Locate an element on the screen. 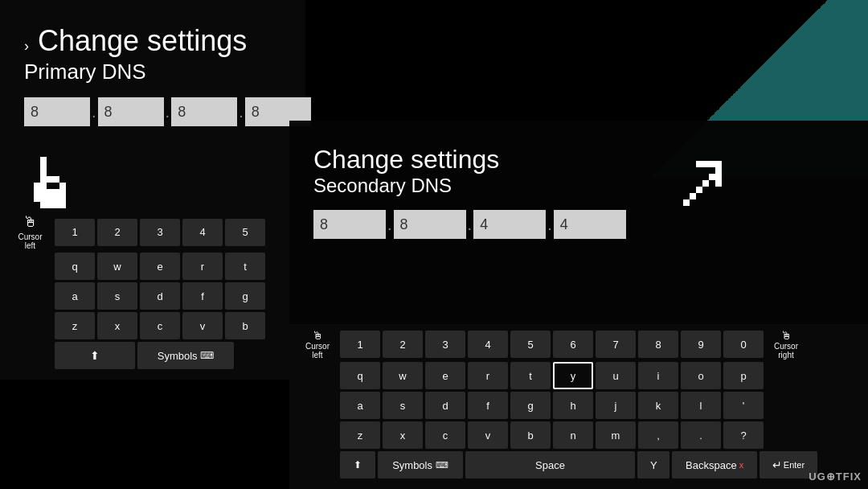 The height and width of the screenshot is (489, 868). secondary-key-f: f is located at coordinates (488, 405).